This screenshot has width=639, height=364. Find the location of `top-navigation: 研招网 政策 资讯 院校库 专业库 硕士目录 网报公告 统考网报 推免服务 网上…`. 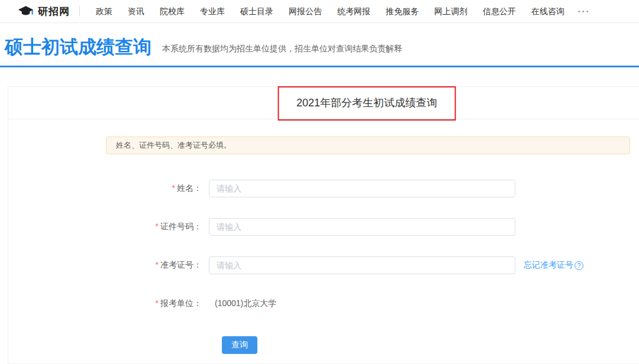

top-navigation: 研招网 政策 资讯 院校库 专业库 硕士目录 网报公告 统考网报 推免服务 网上… is located at coordinates (320, 12).